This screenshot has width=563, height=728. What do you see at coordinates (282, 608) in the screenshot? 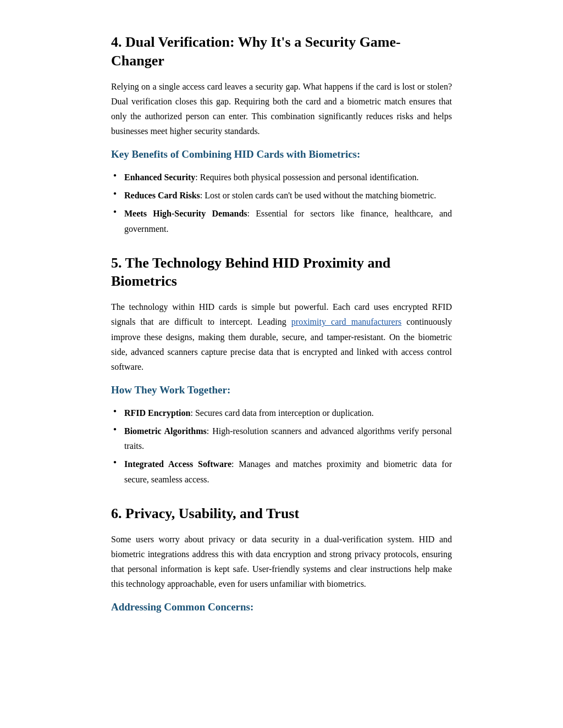
I see `subsection-6-1: Addressing Common Concerns:` at bounding box center [282, 608].